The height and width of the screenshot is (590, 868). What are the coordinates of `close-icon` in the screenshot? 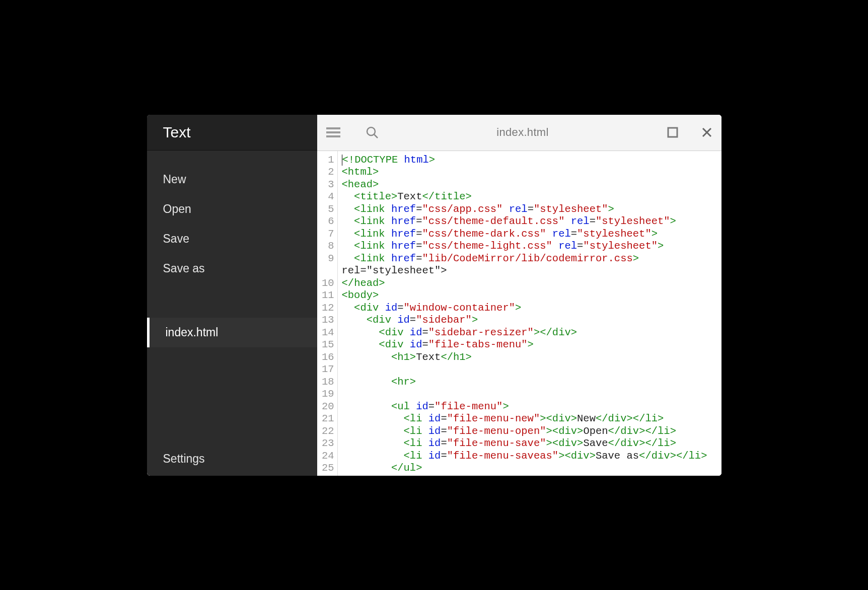 It's located at (707, 132).